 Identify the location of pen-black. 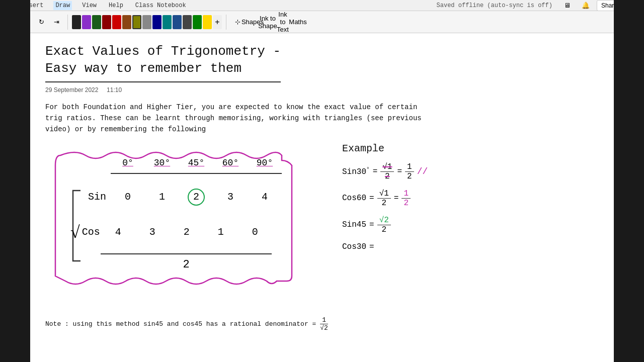
(76, 22).